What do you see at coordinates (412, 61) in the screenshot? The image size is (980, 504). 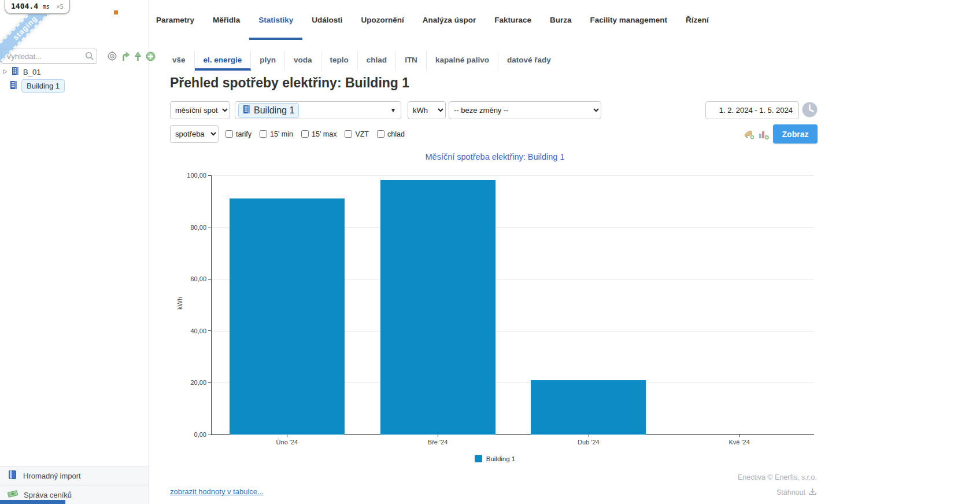 I see `tab-itn: ITN` at bounding box center [412, 61].